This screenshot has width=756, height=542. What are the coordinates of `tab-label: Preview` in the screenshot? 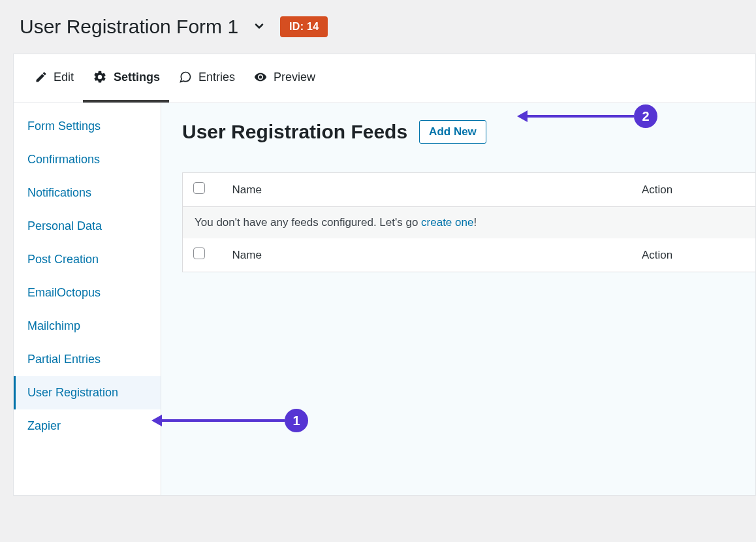 It's located at (294, 77).